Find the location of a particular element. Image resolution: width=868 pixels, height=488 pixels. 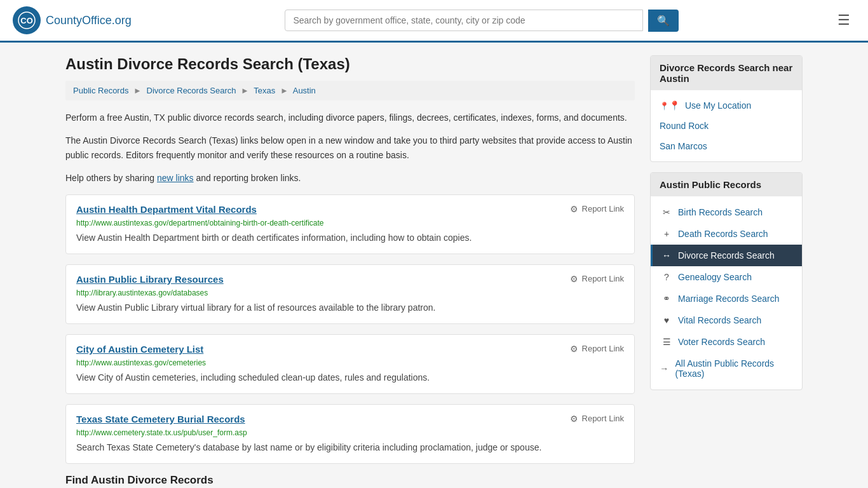

near-austin-content: 📍 Use My Location Round RockSan Marcos is located at coordinates (726, 126).